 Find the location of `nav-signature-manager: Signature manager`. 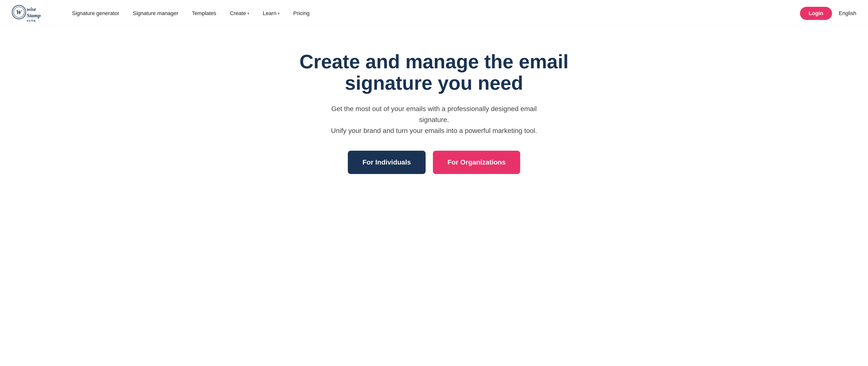

nav-signature-manager: Signature manager is located at coordinates (156, 13).